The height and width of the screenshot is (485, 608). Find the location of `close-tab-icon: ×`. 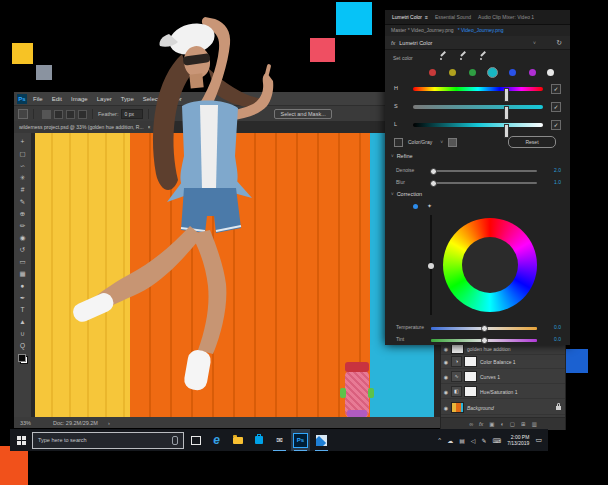

close-tab-icon: × is located at coordinates (150, 127).